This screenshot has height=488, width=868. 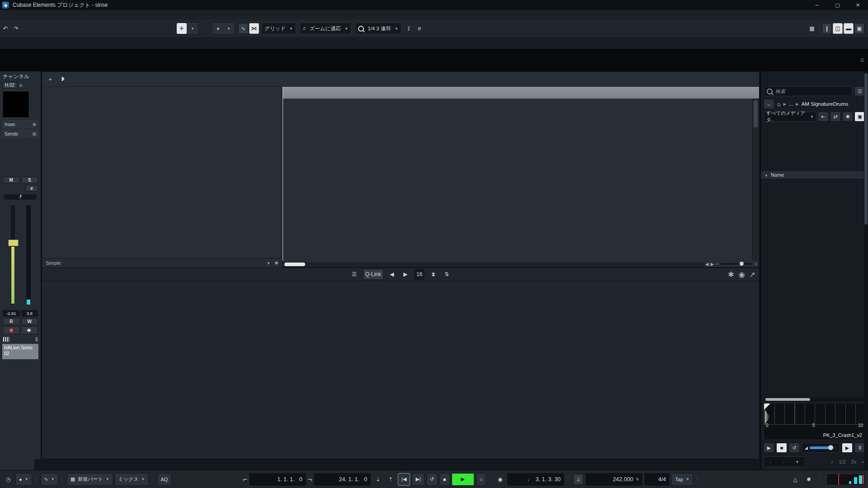 I want to click on snap-icon: ⋈, so click(x=254, y=28).